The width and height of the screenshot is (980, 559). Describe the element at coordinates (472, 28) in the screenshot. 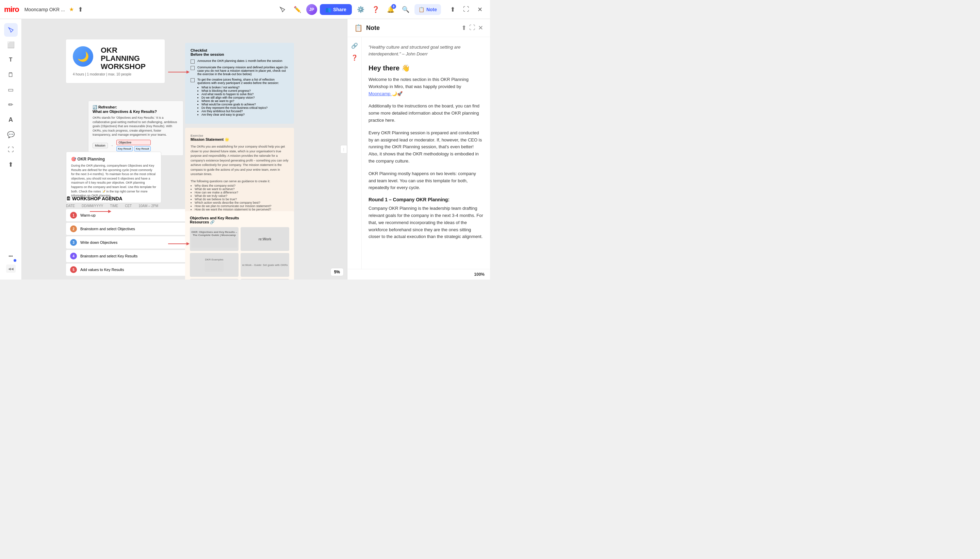

I see `panel-expand-btn: ⛶` at that location.